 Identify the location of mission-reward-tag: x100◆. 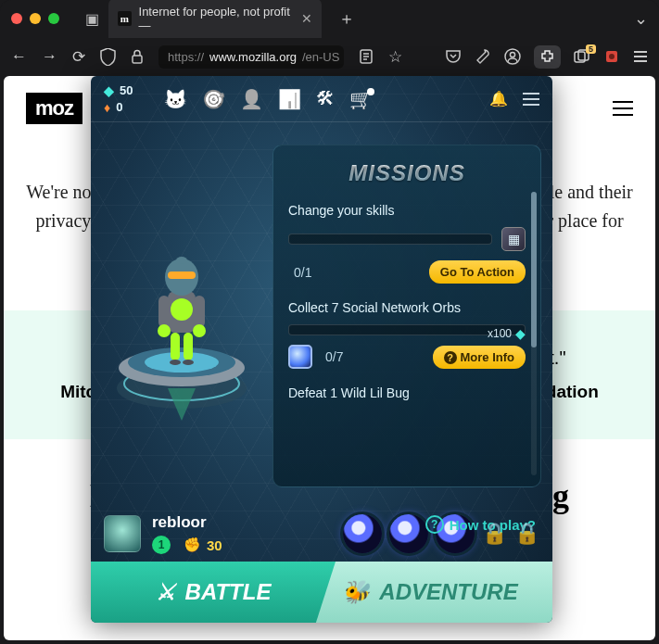
(506, 334).